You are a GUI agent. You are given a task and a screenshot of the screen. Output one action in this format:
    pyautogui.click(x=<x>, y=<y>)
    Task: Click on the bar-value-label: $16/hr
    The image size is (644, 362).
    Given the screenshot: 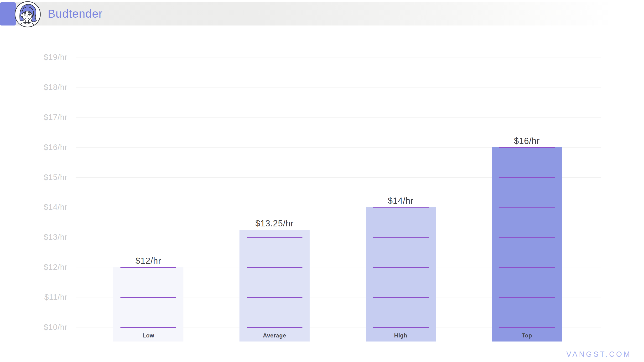 What is the action you would take?
    pyautogui.click(x=527, y=141)
    